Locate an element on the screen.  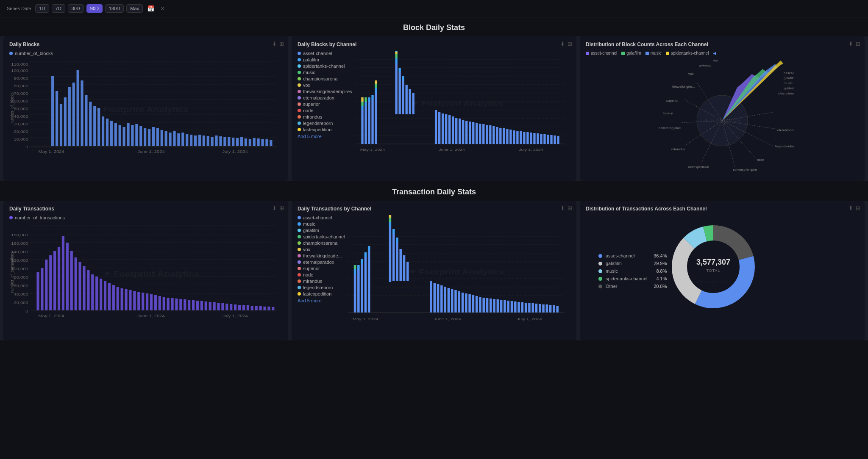
download-btn-1: ⬇ is located at coordinates (275, 44).